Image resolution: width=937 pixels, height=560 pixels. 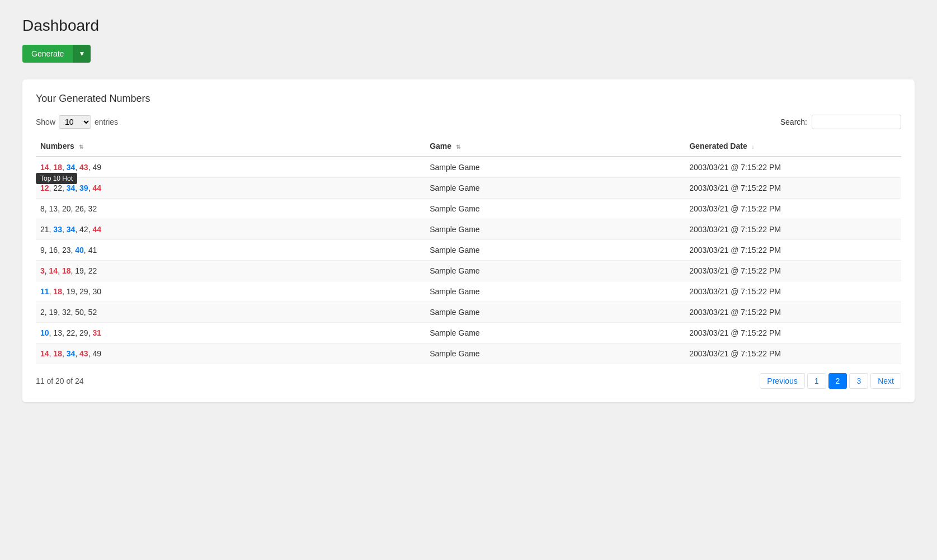 I want to click on numbers-cell: 14, 18, 34, 43, 49, so click(x=230, y=354).